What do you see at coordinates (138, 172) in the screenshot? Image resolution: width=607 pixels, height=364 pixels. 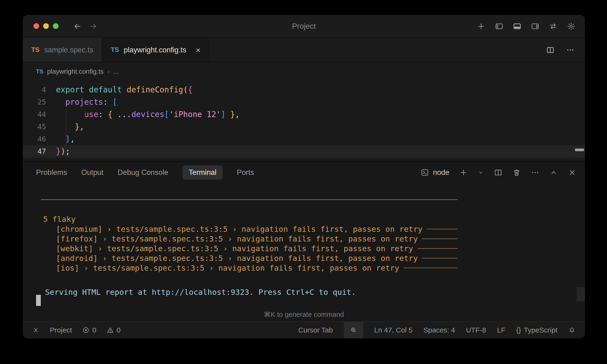 I see `panel-tabs: ProblemsOutputDebug ConsoleTerminalPorts` at bounding box center [138, 172].